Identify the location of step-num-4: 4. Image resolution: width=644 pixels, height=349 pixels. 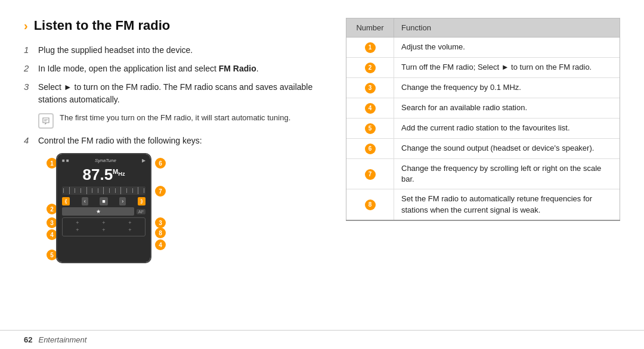
(28, 140).